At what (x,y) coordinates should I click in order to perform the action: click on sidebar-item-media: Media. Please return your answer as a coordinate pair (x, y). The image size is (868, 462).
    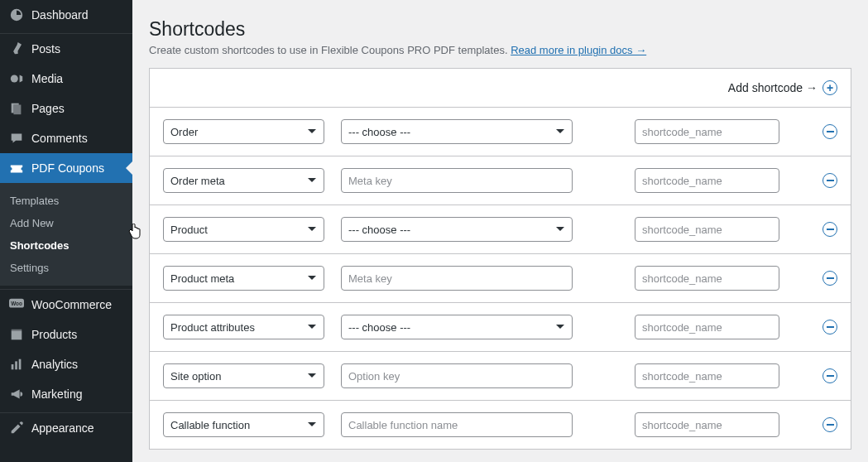
    Looking at the image, I should click on (66, 79).